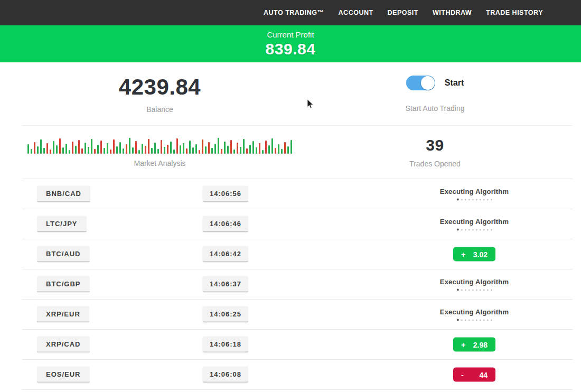 This screenshot has height=392, width=581. What do you see at coordinates (481, 254) in the screenshot?
I see `badge-value: 3.02` at bounding box center [481, 254].